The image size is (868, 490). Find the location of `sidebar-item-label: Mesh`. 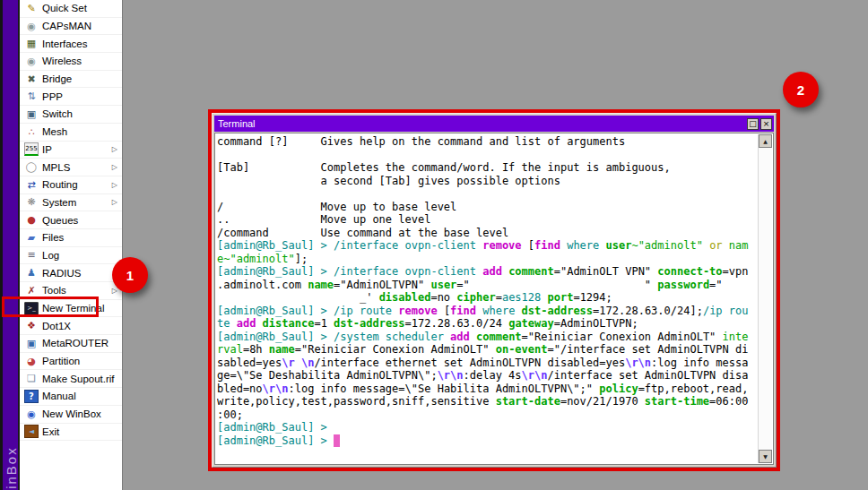

sidebar-item-label: Mesh is located at coordinates (55, 132).